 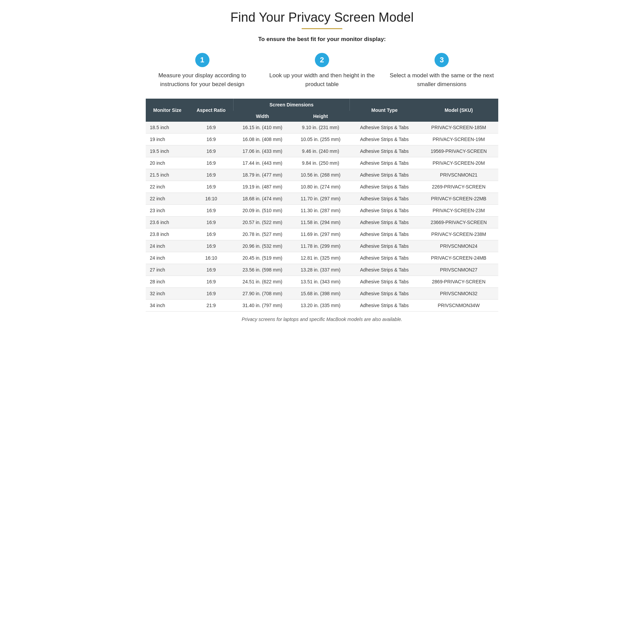 I want to click on cell-width: 20.78 in. (527 mm), so click(x=262, y=235).